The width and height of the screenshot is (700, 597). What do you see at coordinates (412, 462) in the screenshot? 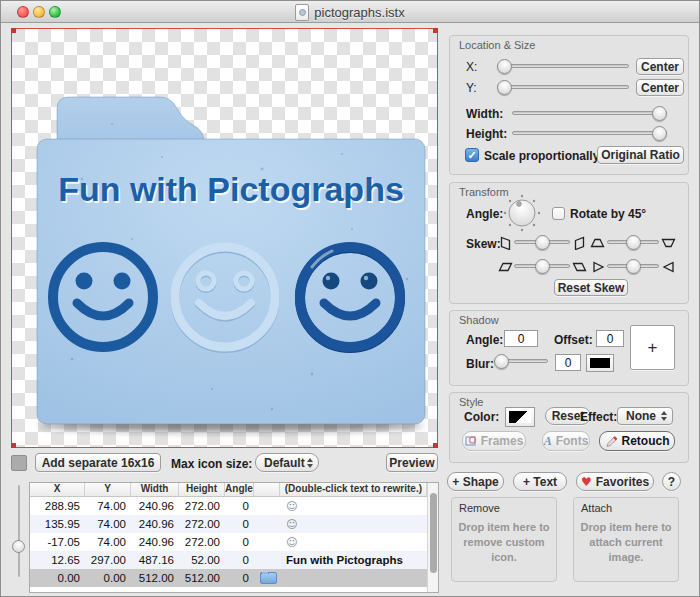
I see `preview-button: Preview` at bounding box center [412, 462].